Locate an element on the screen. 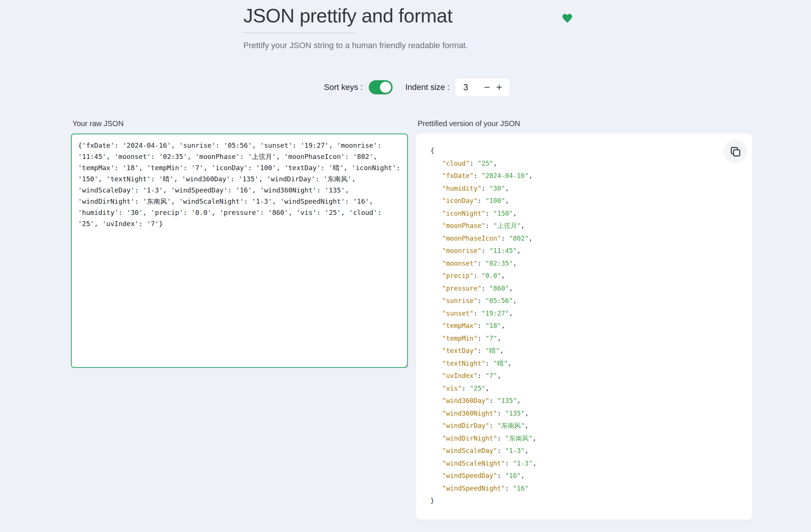 The image size is (811, 532). json-line: "tempMin": "7", is located at coordinates (576, 339).